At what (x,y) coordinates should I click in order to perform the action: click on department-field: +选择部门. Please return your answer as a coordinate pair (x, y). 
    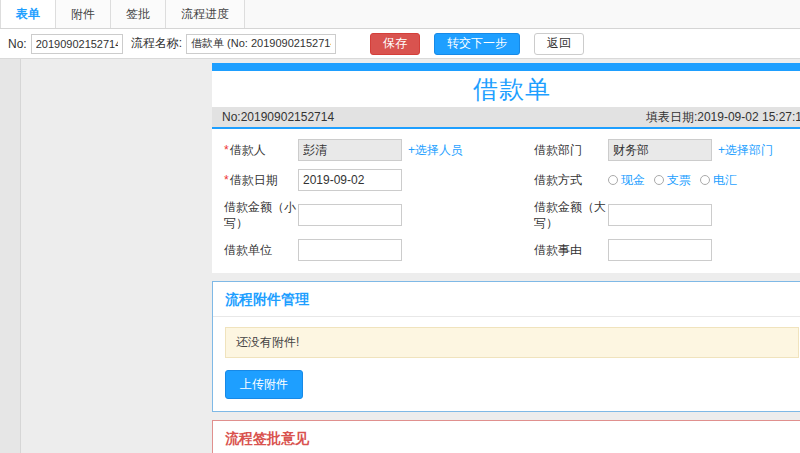
    Looking at the image, I should click on (690, 150).